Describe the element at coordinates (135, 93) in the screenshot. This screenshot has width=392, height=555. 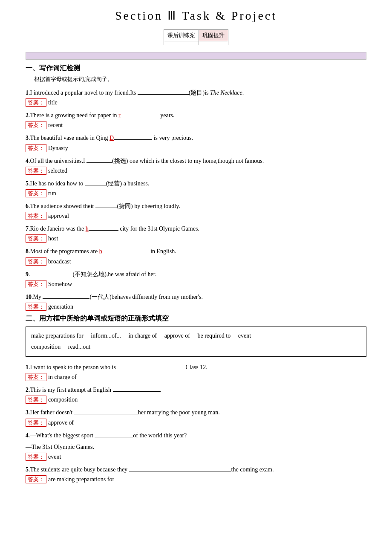
I see `q1-text: 1.I introduced a popular novel to my fri…` at that location.